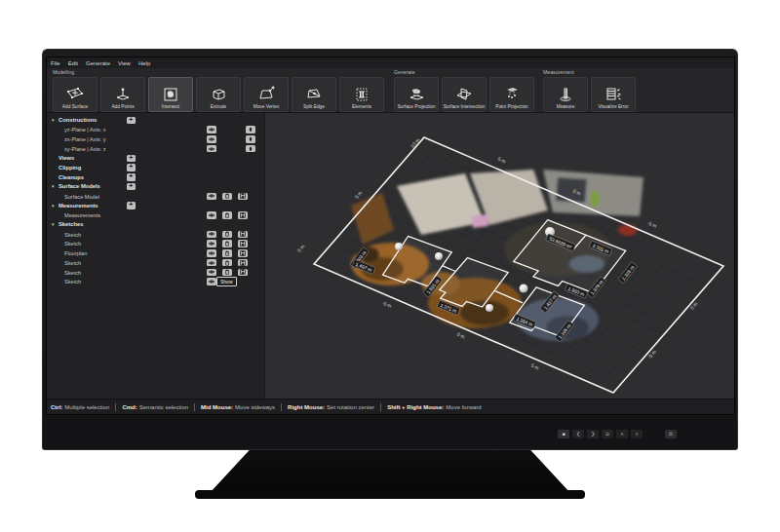 This screenshot has width=780, height=532. What do you see at coordinates (171, 95) in the screenshot?
I see `toolbar-button-intersect: Intersect` at bounding box center [171, 95].